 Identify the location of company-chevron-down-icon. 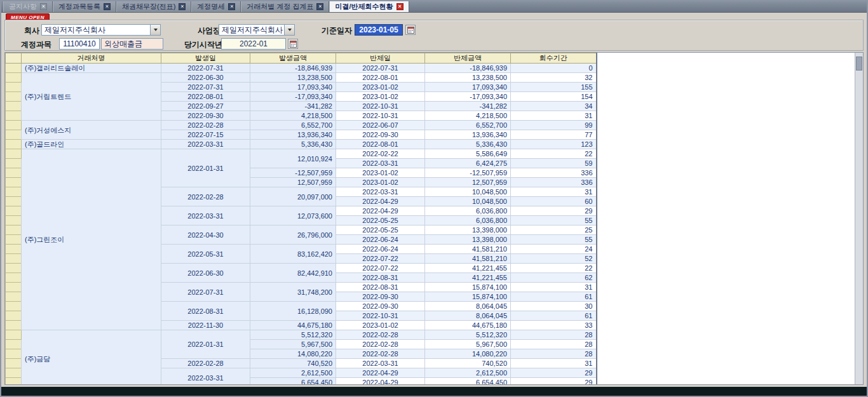
(155, 30).